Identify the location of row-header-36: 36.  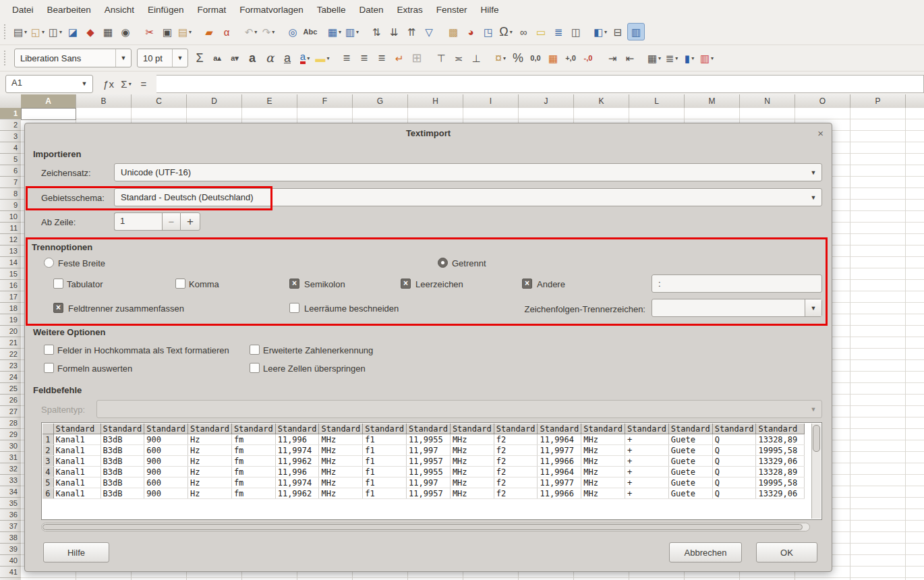
(11, 515).